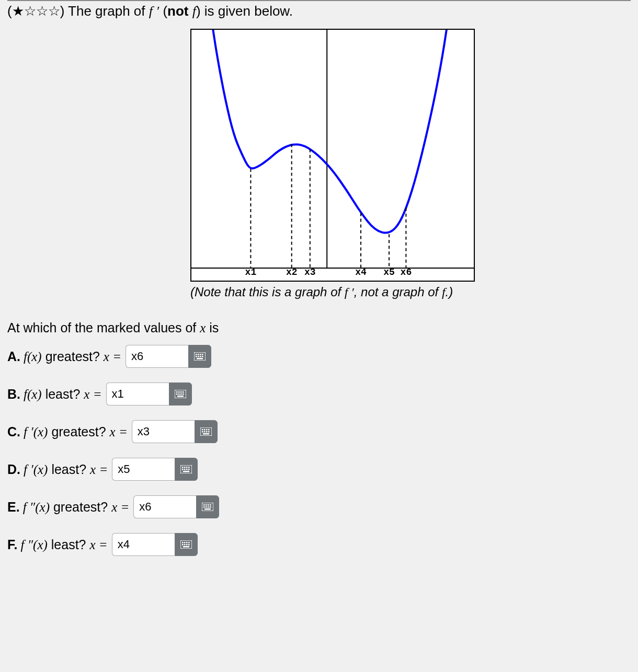  What do you see at coordinates (319, 356) in the screenshot?
I see `question-row: A.f(x) greatest? x =` at bounding box center [319, 356].